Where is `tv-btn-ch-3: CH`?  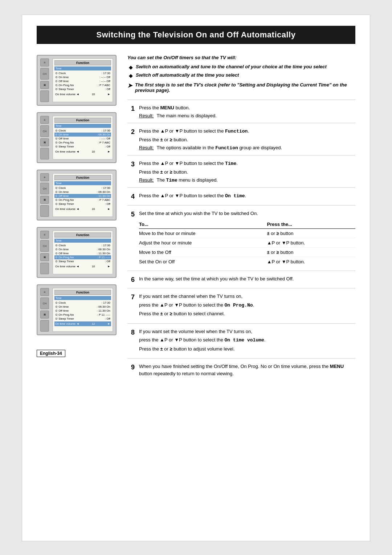 tv-btn-ch-3: CH is located at coordinates (45, 189).